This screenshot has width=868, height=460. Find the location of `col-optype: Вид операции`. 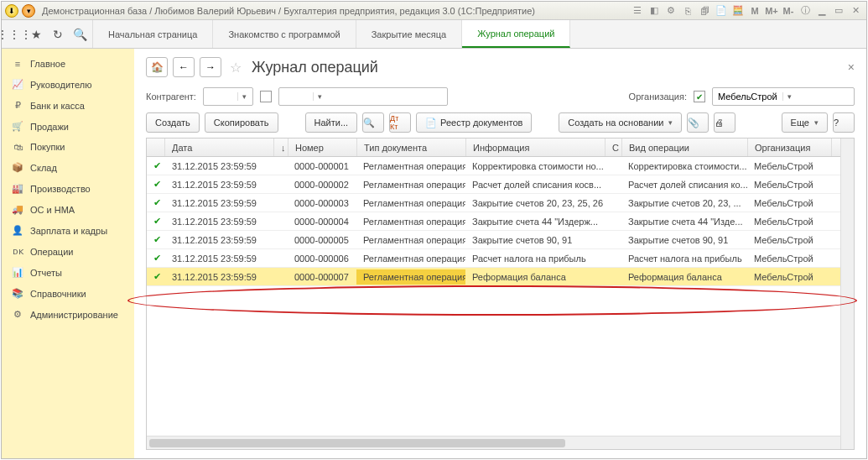

col-optype: Вид операции is located at coordinates (685, 148).